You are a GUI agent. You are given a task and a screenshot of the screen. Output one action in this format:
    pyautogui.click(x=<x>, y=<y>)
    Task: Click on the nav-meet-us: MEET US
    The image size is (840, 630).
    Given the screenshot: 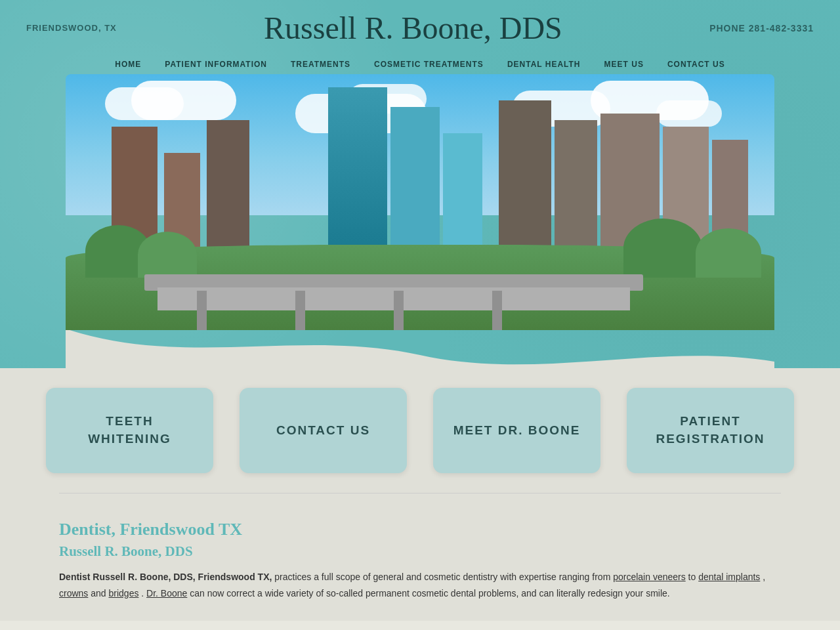 What is the action you would take?
    pyautogui.click(x=624, y=64)
    